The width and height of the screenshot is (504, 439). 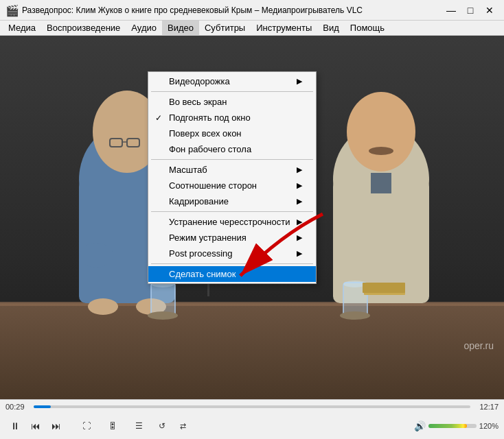 What do you see at coordinates (470, 10) in the screenshot?
I see `maximize-button: □` at bounding box center [470, 10].